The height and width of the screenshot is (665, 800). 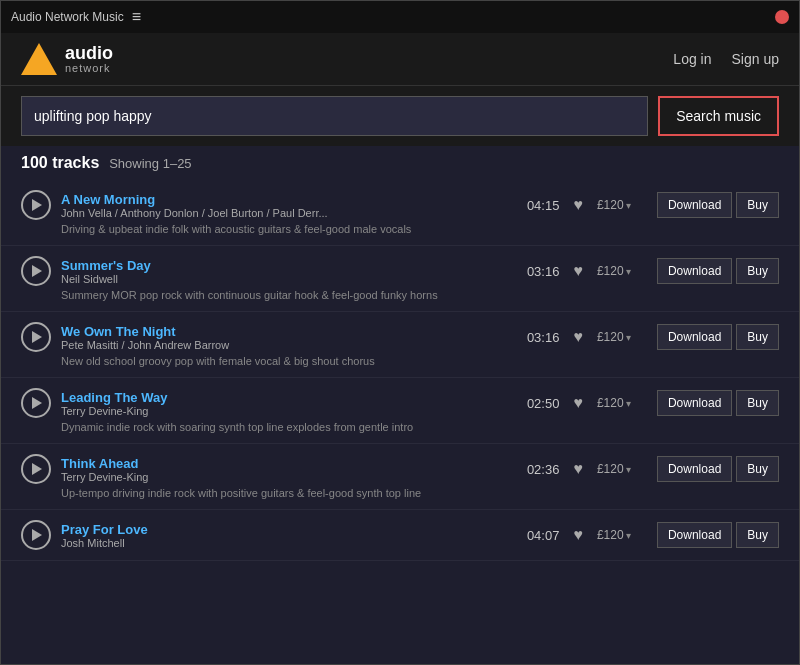 What do you see at coordinates (782, 17) in the screenshot?
I see `close-button` at bounding box center [782, 17].